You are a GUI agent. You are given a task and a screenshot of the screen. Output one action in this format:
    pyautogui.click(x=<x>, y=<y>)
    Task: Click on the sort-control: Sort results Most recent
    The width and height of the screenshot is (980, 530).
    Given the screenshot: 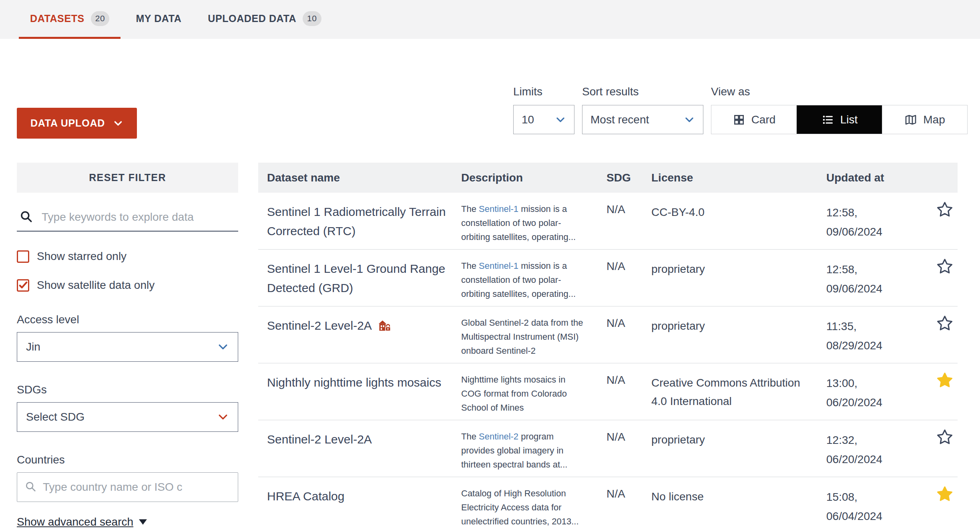 What is the action you would take?
    pyautogui.click(x=643, y=110)
    